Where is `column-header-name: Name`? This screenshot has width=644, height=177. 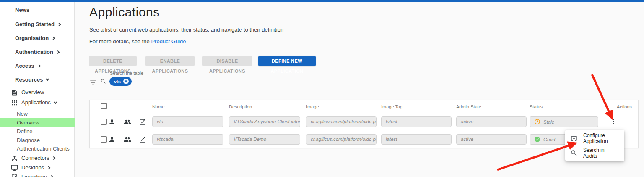 column-header-name: Name is located at coordinates (158, 107).